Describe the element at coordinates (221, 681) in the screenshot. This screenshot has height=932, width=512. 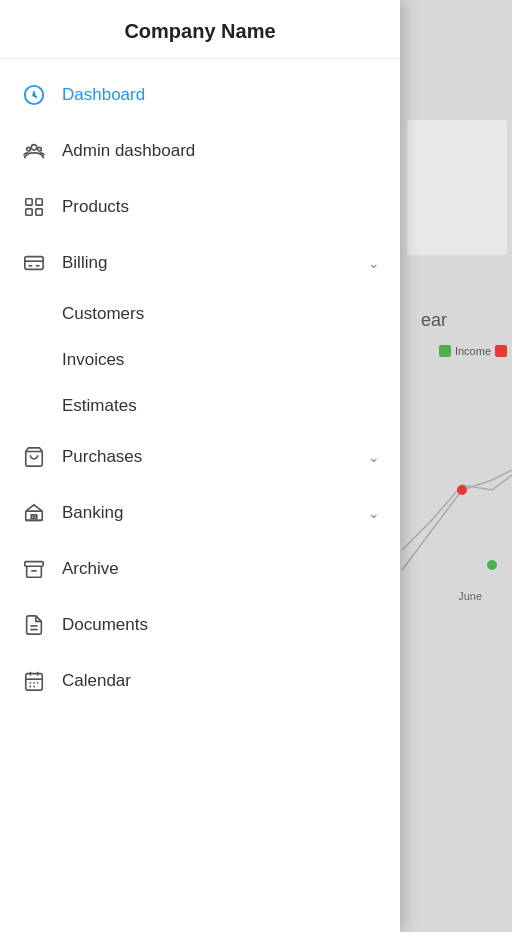
I see `sidebar-item-label-calendar: Calendar` at that location.